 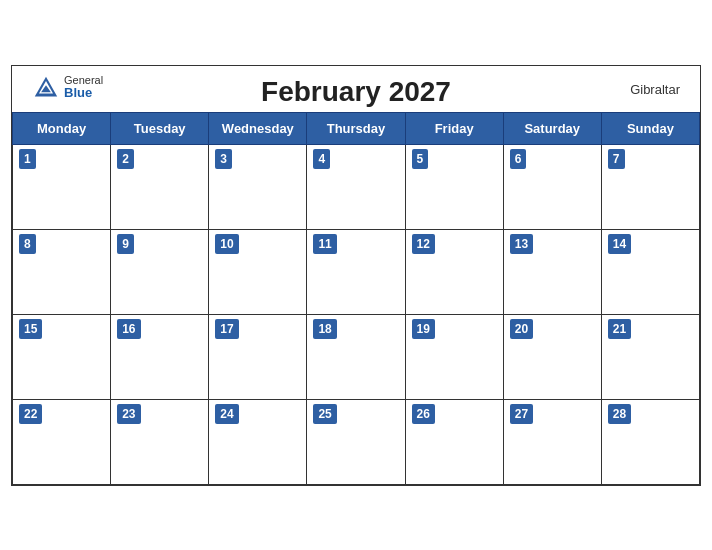 What do you see at coordinates (650, 442) in the screenshot?
I see `calendar-day-28: 28` at bounding box center [650, 442].